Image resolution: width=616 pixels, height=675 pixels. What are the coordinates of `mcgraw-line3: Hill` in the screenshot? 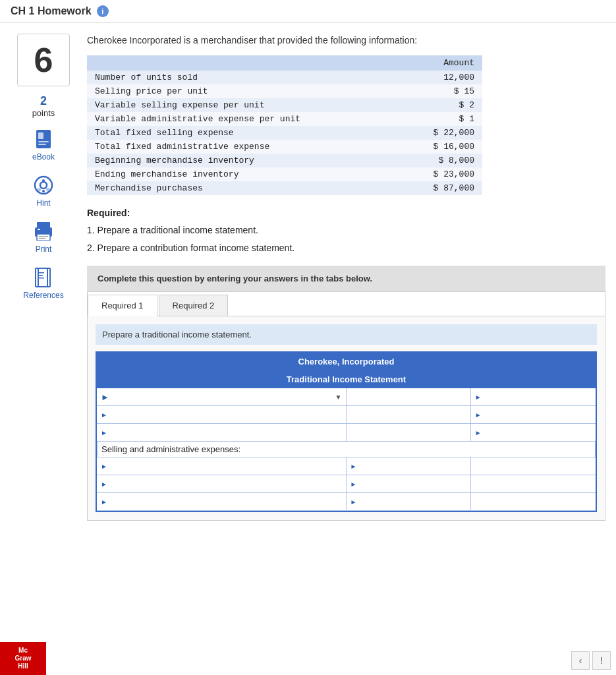 It's located at (23, 666).